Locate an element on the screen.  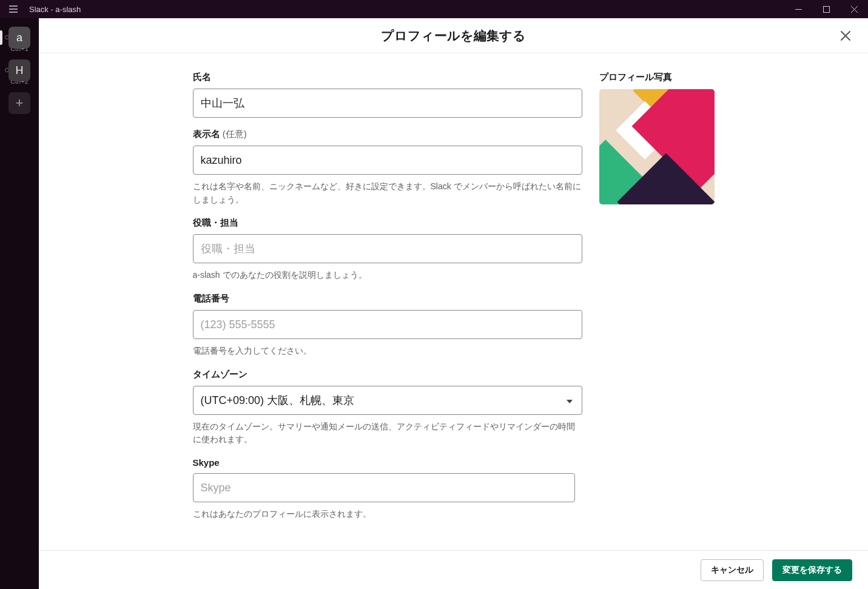
display-name-label: 表示名 (任意) is located at coordinates (388, 135).